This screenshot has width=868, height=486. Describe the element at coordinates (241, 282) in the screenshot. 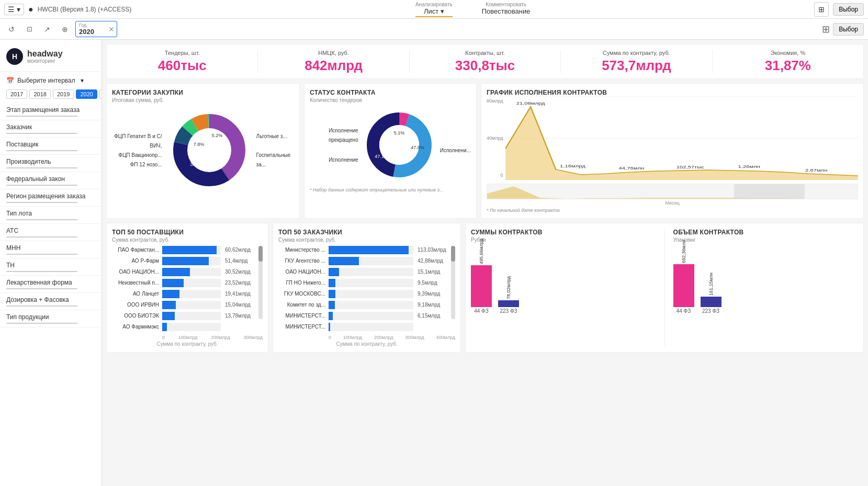

I see `bar-value-3: 23,52млрд` at that location.